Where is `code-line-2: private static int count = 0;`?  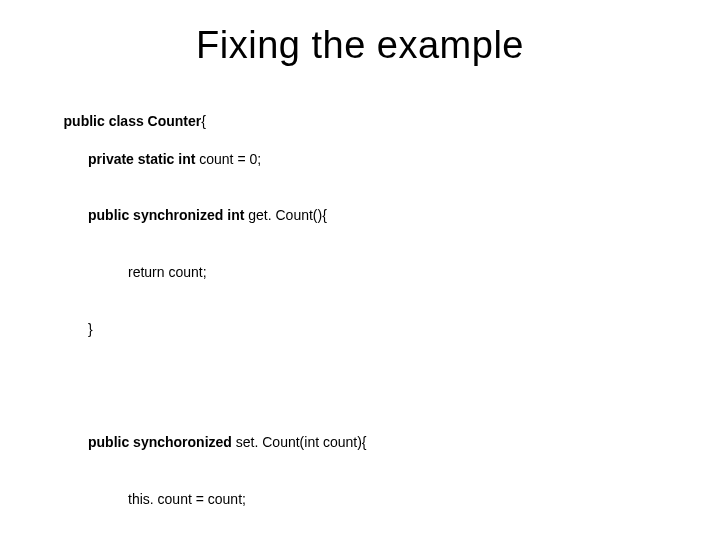
code-line-2: private static int count = 0; is located at coordinates (360, 160).